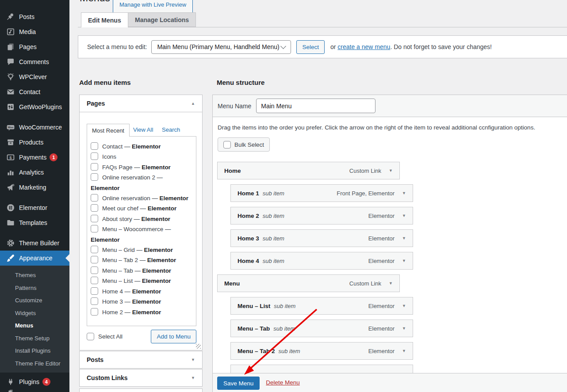 Image resolution: width=567 pixels, height=392 pixels. I want to click on sidebar-item-contact: Contact, so click(34, 92).